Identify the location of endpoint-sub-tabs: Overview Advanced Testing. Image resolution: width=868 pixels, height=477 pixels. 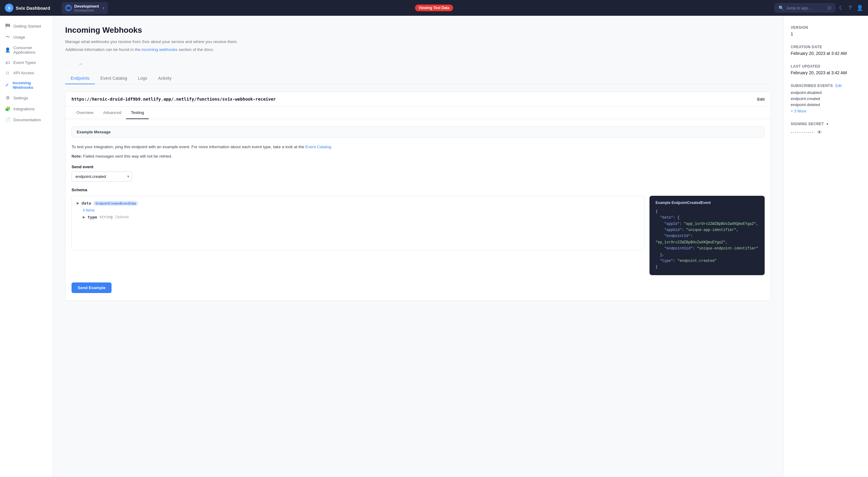
(418, 113).